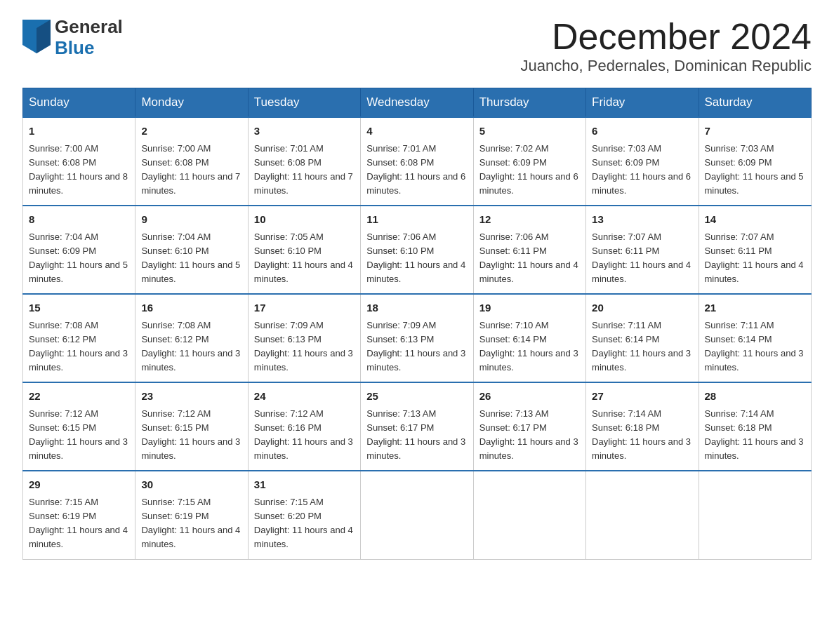  Describe the element at coordinates (666, 36) in the screenshot. I see `month-title: December 2024` at that location.